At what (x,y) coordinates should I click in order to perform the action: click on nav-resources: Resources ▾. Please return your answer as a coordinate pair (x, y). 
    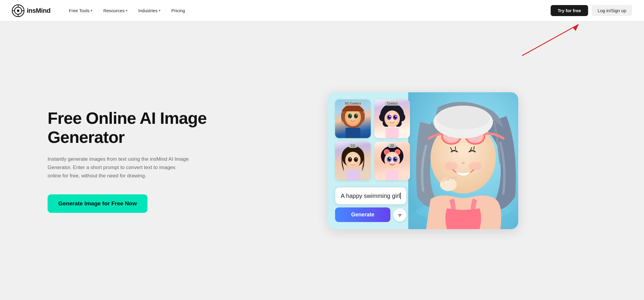
    Looking at the image, I should click on (115, 11).